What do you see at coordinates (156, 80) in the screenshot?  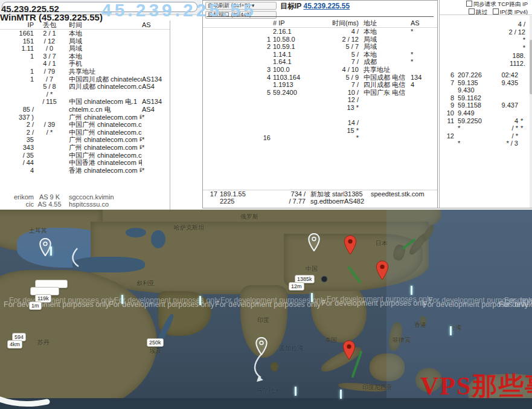 I see `hop-as: AS134` at bounding box center [156, 80].